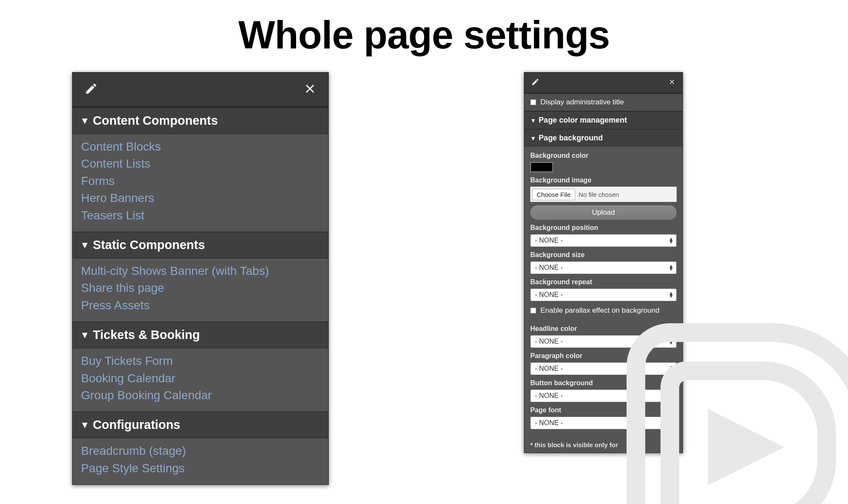 The height and width of the screenshot is (504, 848). I want to click on admin-title-row: Display administrative title, so click(603, 103).